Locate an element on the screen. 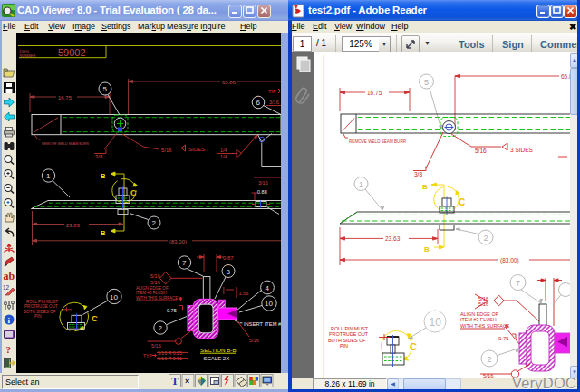 This screenshot has height=392, width=580. svg-text: TIP is located at coordinates (272, 91).